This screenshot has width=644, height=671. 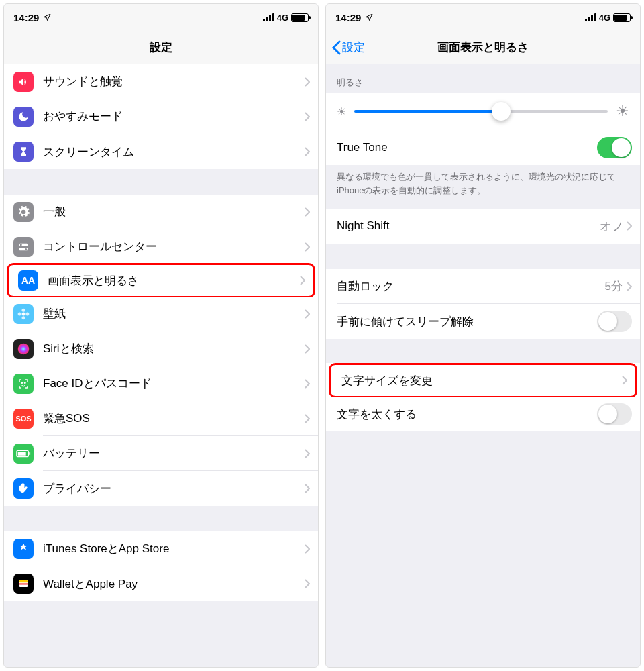 What do you see at coordinates (467, 415) in the screenshot?
I see `bold-text-label: 文字を太くする` at bounding box center [467, 415].